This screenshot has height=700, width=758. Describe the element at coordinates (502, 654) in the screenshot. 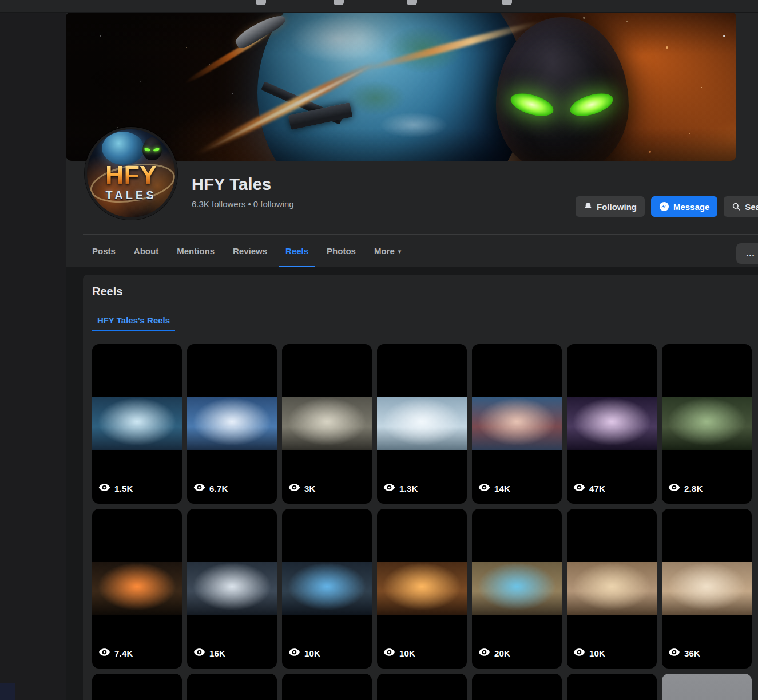

I see `view-count-text: 20K` at that location.